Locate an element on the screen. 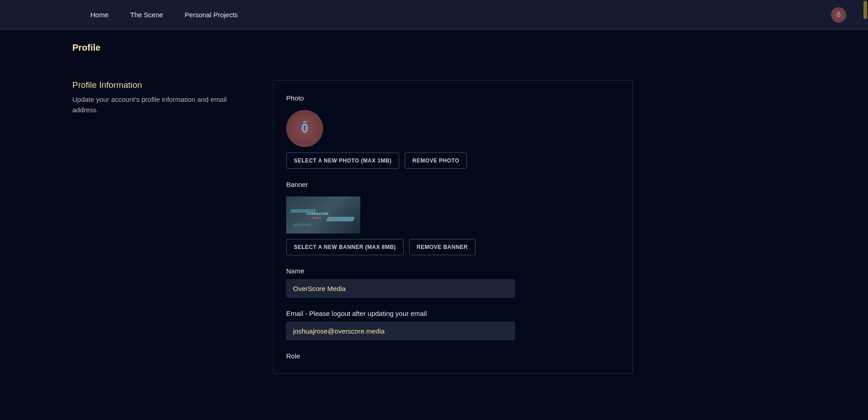 Image resolution: width=868 pixels, height=420 pixels. banner-graphic-icon: OVERSCORE MEDIA is located at coordinates (323, 215).